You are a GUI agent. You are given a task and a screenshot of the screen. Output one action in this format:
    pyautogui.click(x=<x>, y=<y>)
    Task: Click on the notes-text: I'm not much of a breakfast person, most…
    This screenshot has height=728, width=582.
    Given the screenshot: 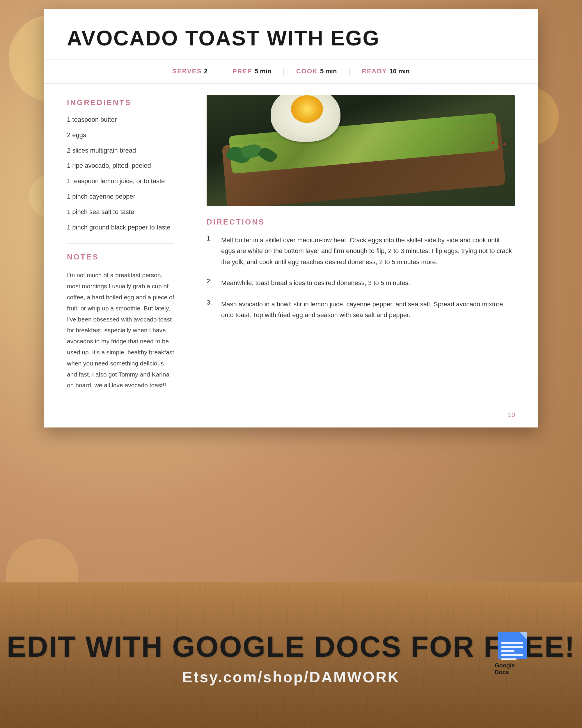 What is the action you would take?
    pyautogui.click(x=121, y=330)
    